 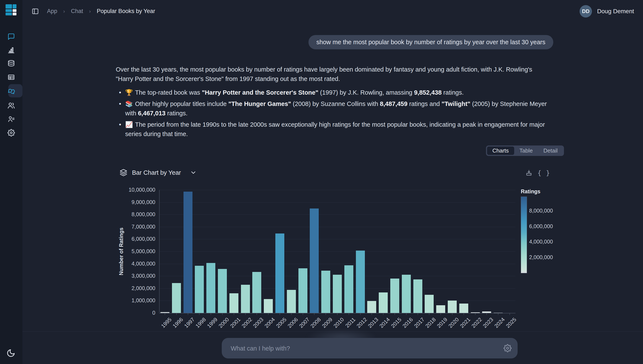 What do you see at coordinates (338, 313) in the screenshot?
I see `x-axis-line` at bounding box center [338, 313].